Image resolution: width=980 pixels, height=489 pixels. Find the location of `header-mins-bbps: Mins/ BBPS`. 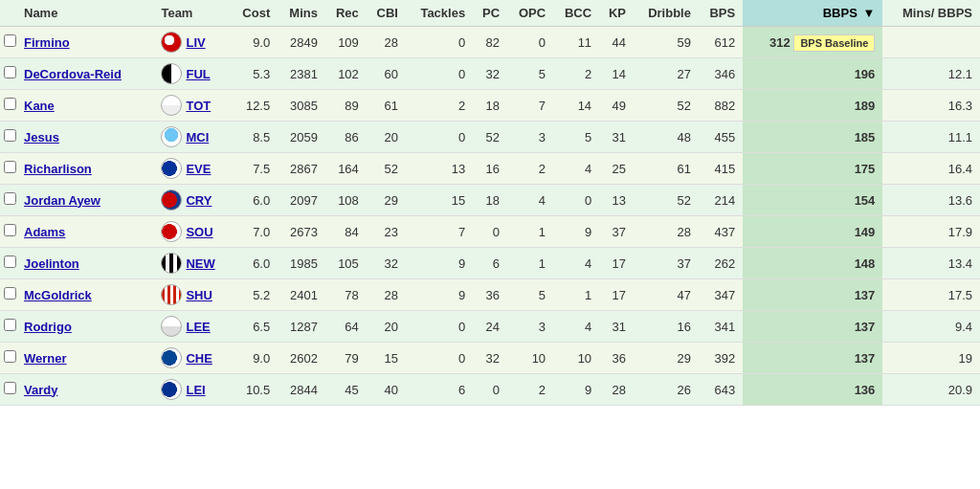

header-mins-bbps: Mins/ BBPS is located at coordinates (931, 13).